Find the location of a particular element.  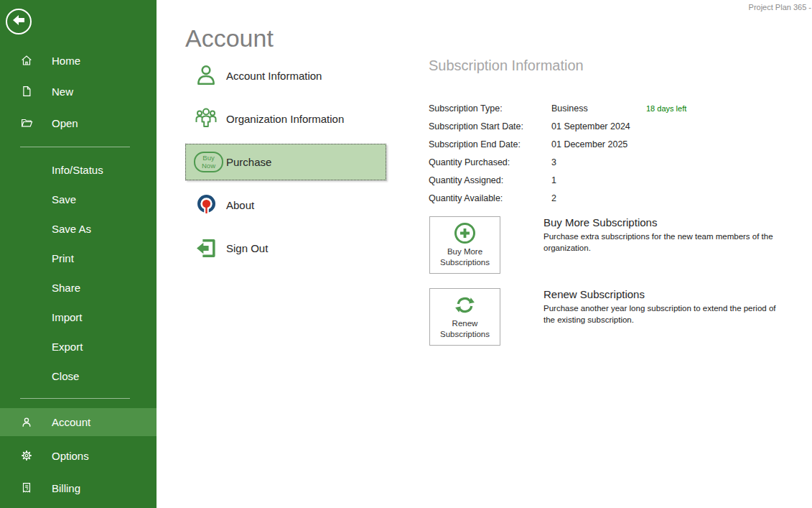

buy-more-subscriptions-button: Buy More Subscriptions is located at coordinates (465, 245).